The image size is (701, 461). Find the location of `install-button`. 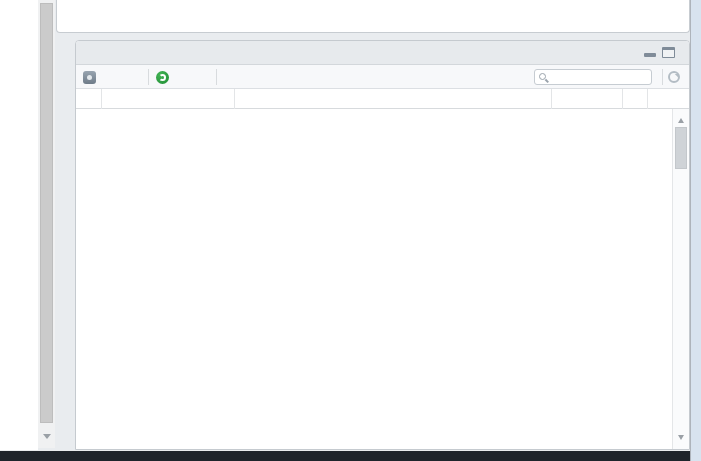

install-button is located at coordinates (92, 77).